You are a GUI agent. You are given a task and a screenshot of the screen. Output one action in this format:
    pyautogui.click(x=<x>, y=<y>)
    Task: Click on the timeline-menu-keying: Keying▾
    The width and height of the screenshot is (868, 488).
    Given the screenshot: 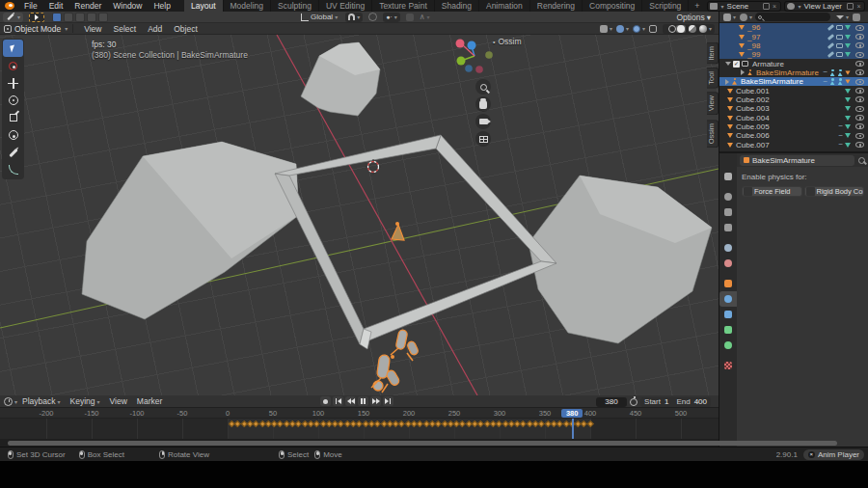 What is the action you would take?
    pyautogui.click(x=85, y=401)
    